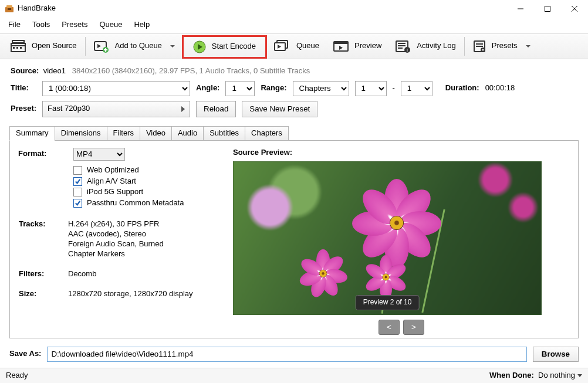 The image size is (588, 383). Describe the element at coordinates (208, 88) in the screenshot. I see `angle-label: Angle:` at that location.